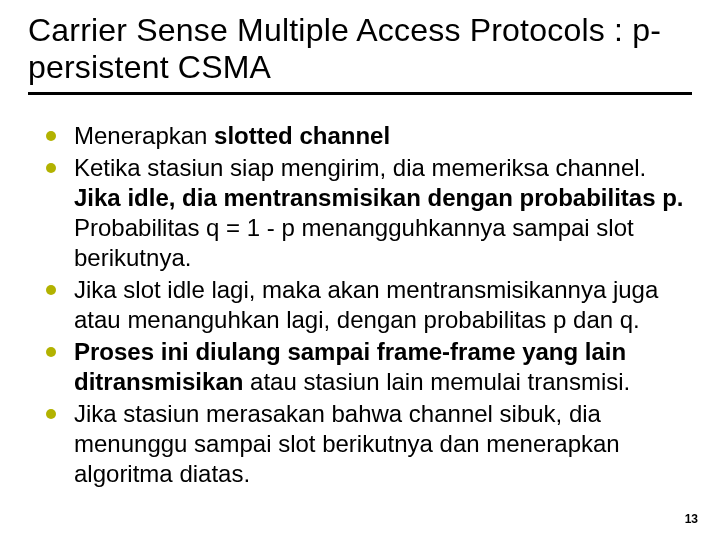  Describe the element at coordinates (369, 305) in the screenshot. I see `bullet-item: Jika slot idle lagi, maka akan mentransm…` at that location.